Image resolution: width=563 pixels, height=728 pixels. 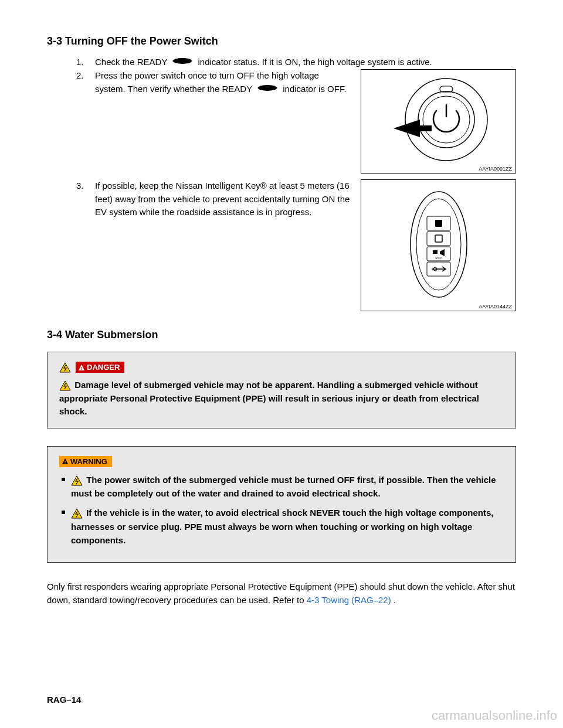 What do you see at coordinates (283, 487) in the screenshot?
I see `warning-item-1: The power switch of the submerged vehicl…` at bounding box center [283, 487].